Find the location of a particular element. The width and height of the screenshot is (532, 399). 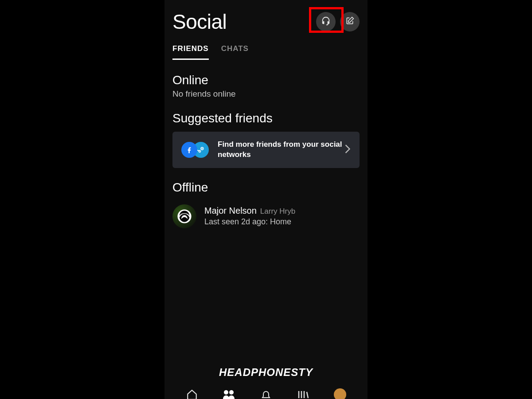

header: Social is located at coordinates (266, 17).